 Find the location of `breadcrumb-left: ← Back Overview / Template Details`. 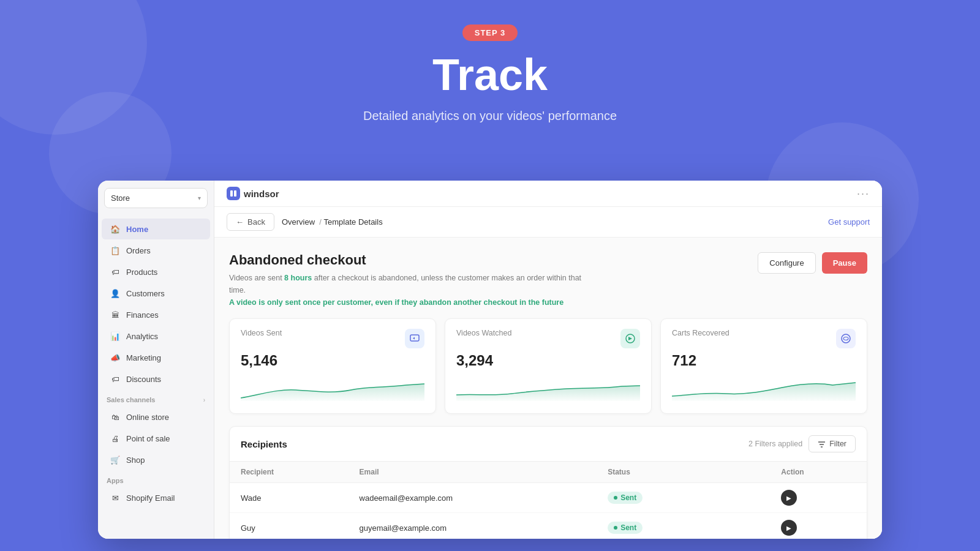

breadcrumb-left: ← Back Overview / Template Details is located at coordinates (305, 222).